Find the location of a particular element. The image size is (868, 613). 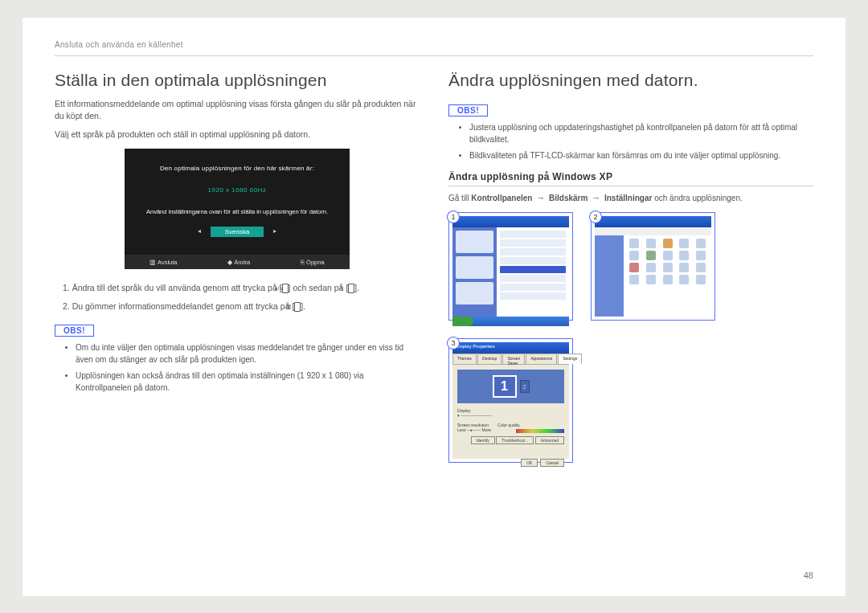

step-badge-1: 1 is located at coordinates (453, 217).